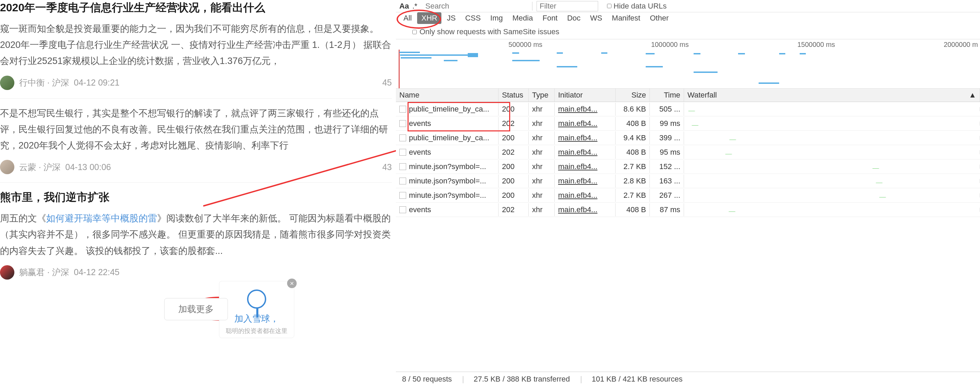 This screenshot has height=386, width=980. What do you see at coordinates (196, 80) in the screenshot?
I see `post-meta: 行中衡 · 沪深 04-12 09:21 45` at bounding box center [196, 80].